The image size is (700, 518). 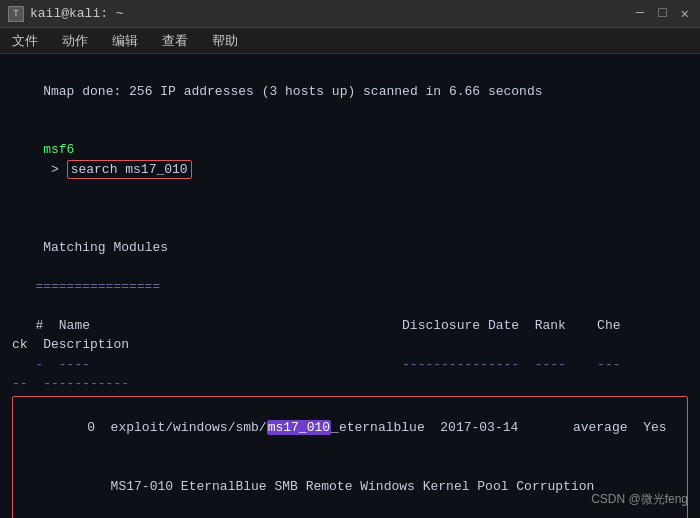 What do you see at coordinates (225, 41) in the screenshot?
I see `menu-help: 帮助` at bounding box center [225, 41].